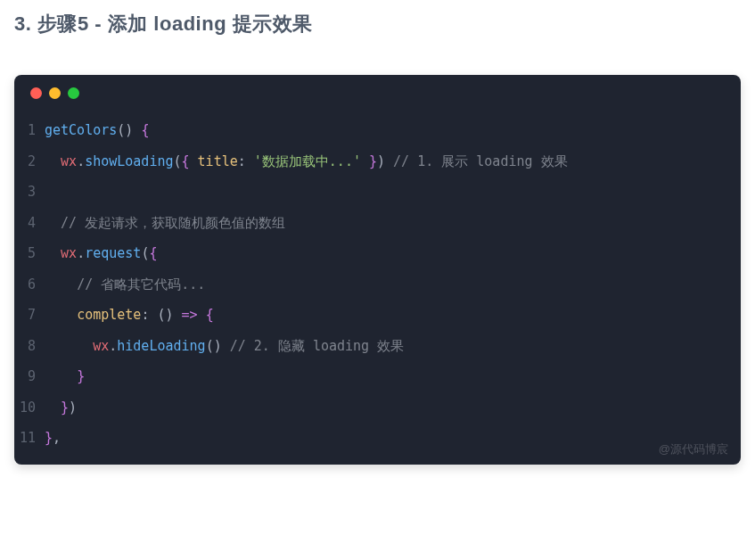  Describe the element at coordinates (160, 315) in the screenshot. I see `code-token: : ()` at that location.